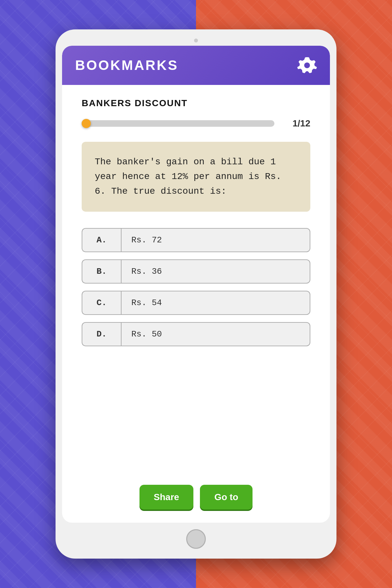 Image resolution: width=392 pixels, height=588 pixels. Describe the element at coordinates (90, 123) in the screenshot. I see `progress-fill` at that location.